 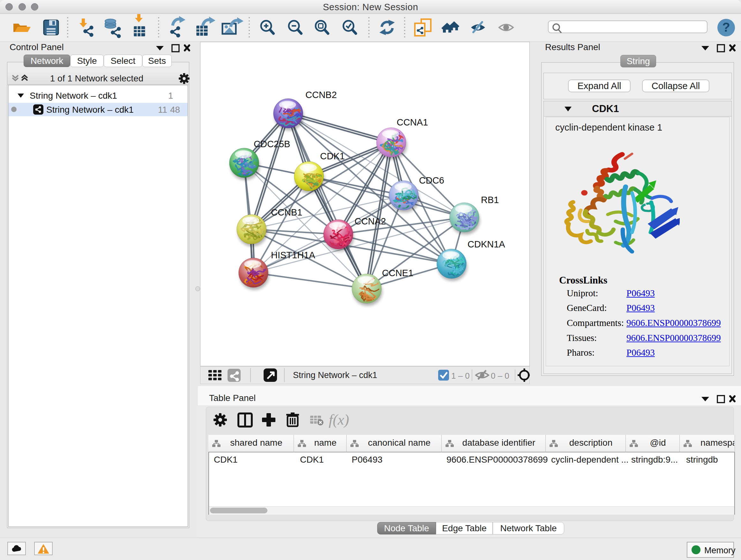 What do you see at coordinates (332, 156) in the screenshot?
I see `svg-text: CDK1` at bounding box center [332, 156].